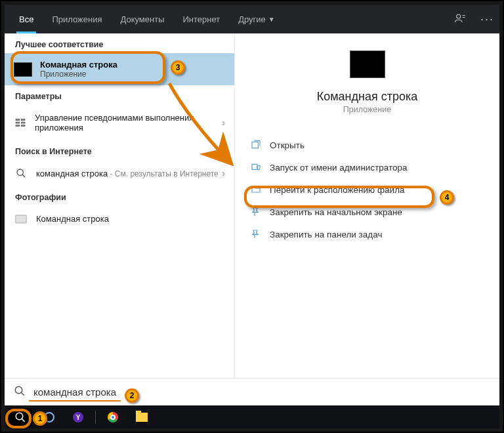 The image size is (504, 433). I want to click on action-run-as-admin-label: Запуск от имени администратора, so click(339, 168).